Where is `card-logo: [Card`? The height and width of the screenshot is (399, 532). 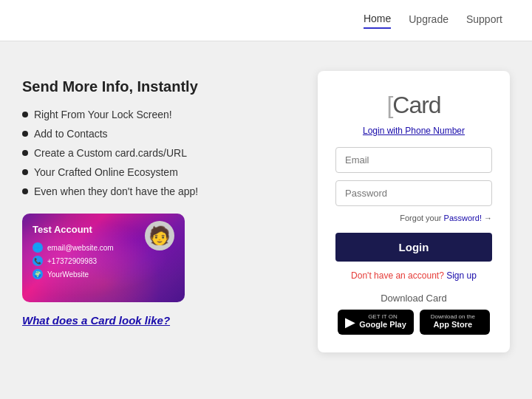 card-logo: [Card is located at coordinates (414, 105).